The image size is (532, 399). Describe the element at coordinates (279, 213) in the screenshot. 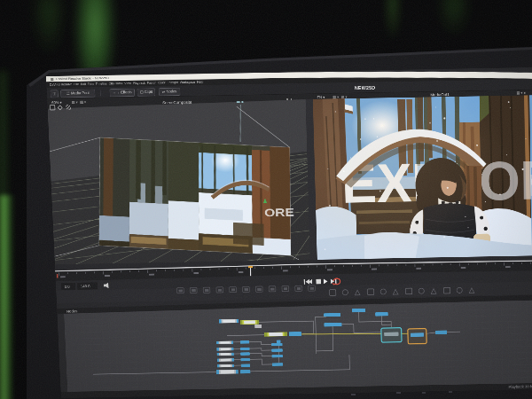

I see `svg-text: ORE` at that location.